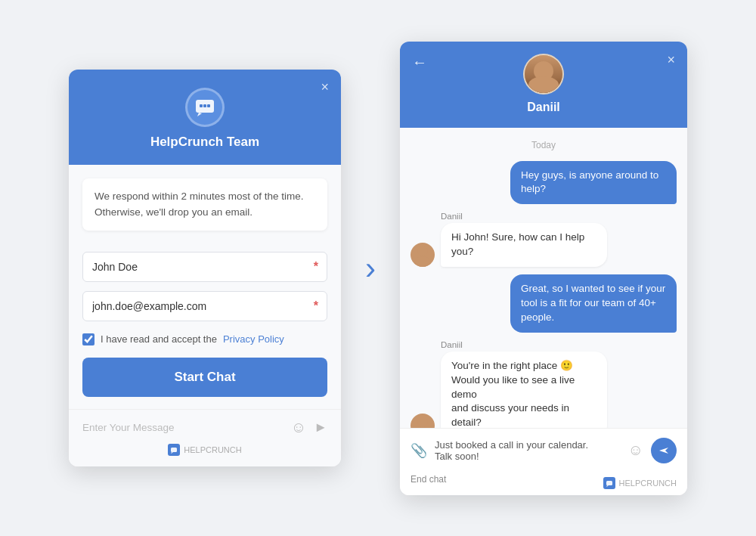 This screenshot has height=536, width=756. I want to click on left-branding: HELPCRUNCH, so click(205, 450).